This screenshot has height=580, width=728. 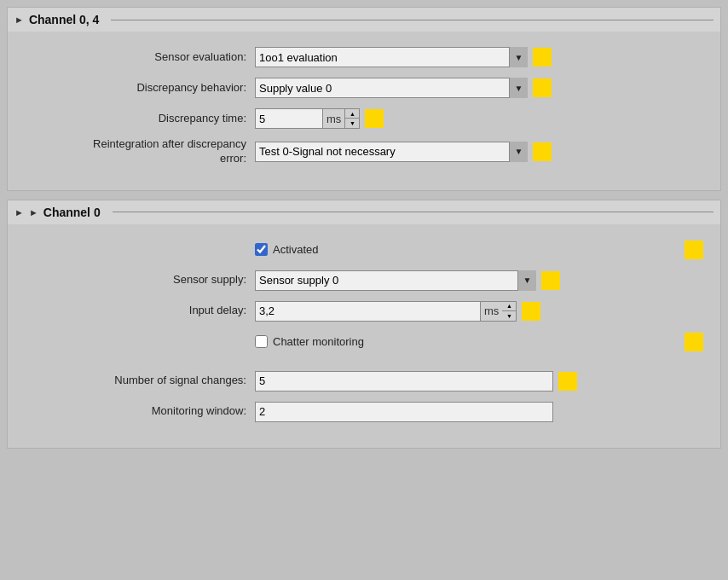 What do you see at coordinates (385, 311) in the screenshot?
I see `input-delay-spinner-wrapper: ms ▲ ▼` at bounding box center [385, 311].